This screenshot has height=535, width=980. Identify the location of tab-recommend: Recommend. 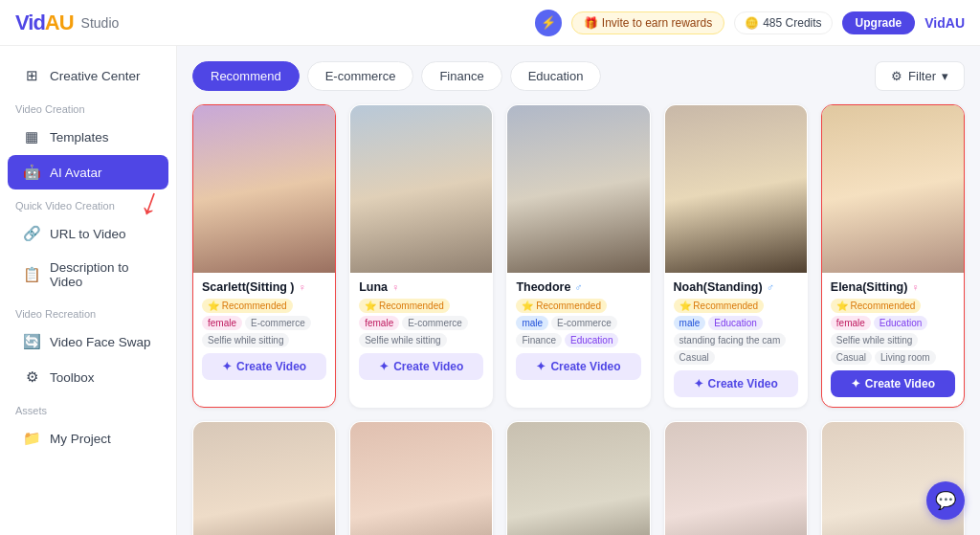
(246, 77).